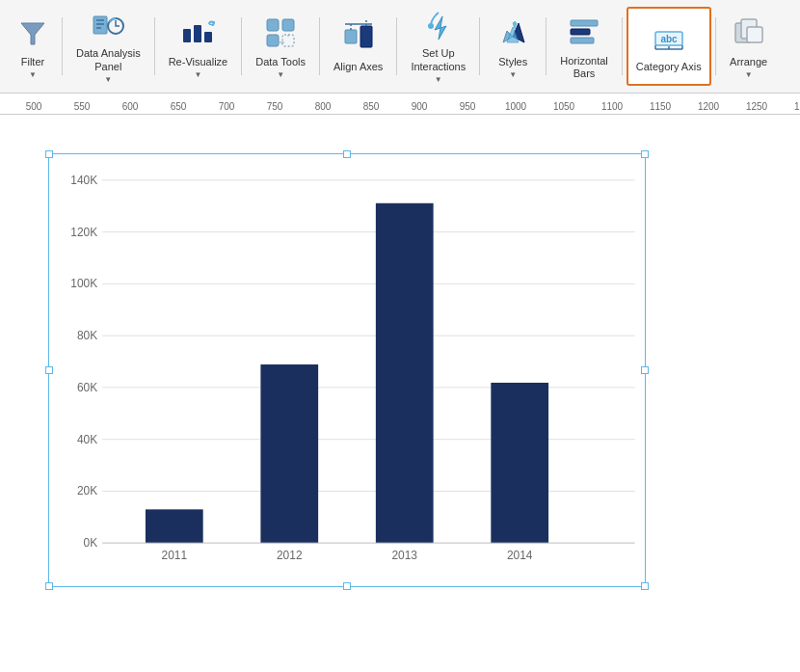 Image resolution: width=800 pixels, height=672 pixels. What do you see at coordinates (280, 75) in the screenshot?
I see `data-tools-arrow: ▼` at bounding box center [280, 75].